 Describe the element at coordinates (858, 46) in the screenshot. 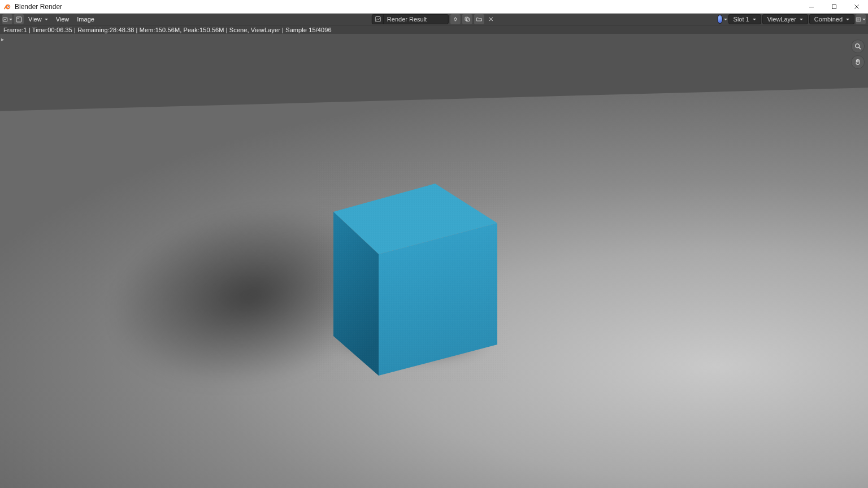

I see `magnifier-icon` at that location.